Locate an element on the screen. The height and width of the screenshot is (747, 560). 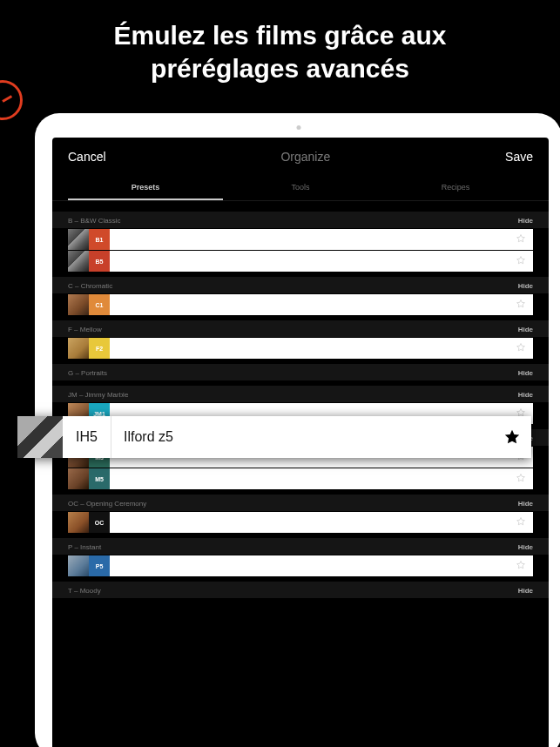
tab-tools: Tools is located at coordinates (300, 188).